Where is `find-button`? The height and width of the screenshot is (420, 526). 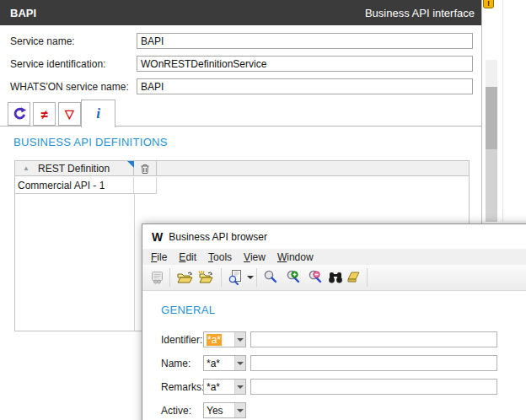 find-button is located at coordinates (335, 277).